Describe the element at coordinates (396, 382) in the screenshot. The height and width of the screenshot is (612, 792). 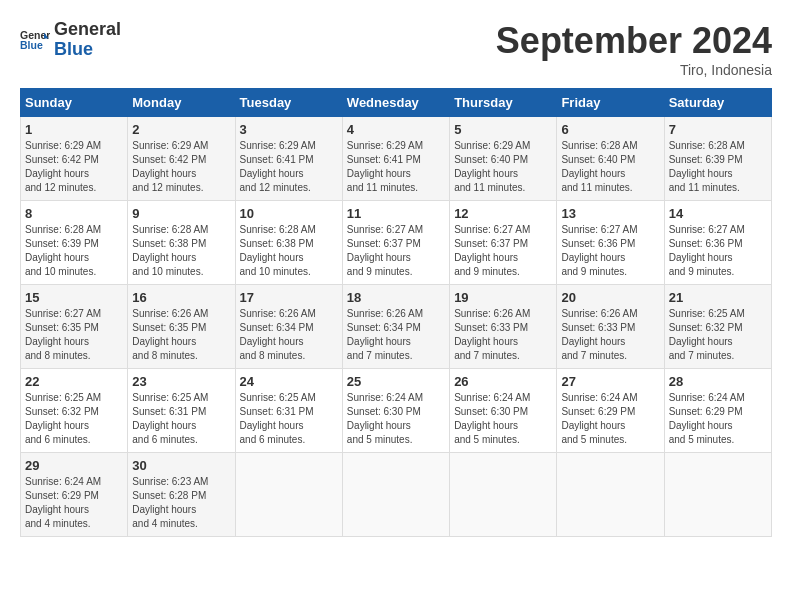
I see `day-number: 25` at that location.